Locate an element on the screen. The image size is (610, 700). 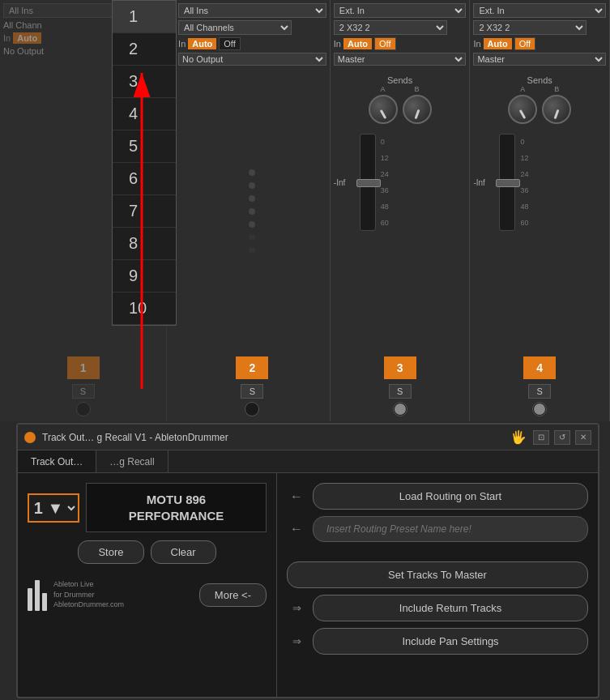
in-label-1: In is located at coordinates (6, 38).